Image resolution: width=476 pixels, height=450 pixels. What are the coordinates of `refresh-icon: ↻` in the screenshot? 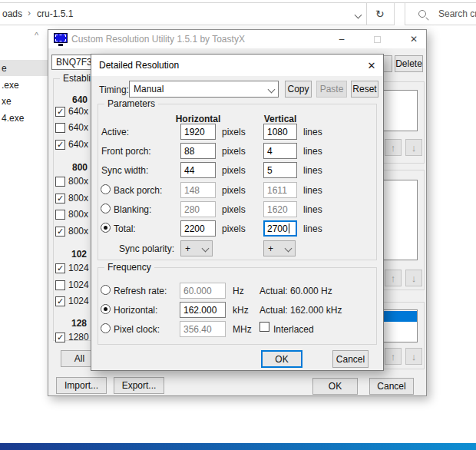 It's located at (380, 14).